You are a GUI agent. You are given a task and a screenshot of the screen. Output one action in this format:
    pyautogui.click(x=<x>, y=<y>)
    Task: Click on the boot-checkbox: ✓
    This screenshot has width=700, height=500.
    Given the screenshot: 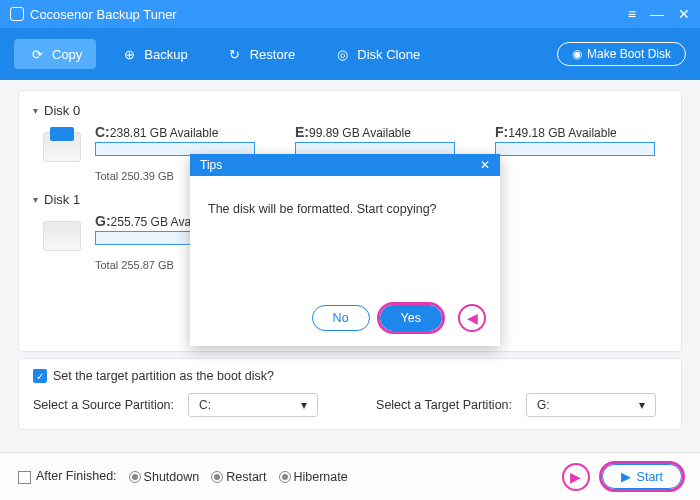 What is the action you would take?
    pyautogui.click(x=40, y=376)
    